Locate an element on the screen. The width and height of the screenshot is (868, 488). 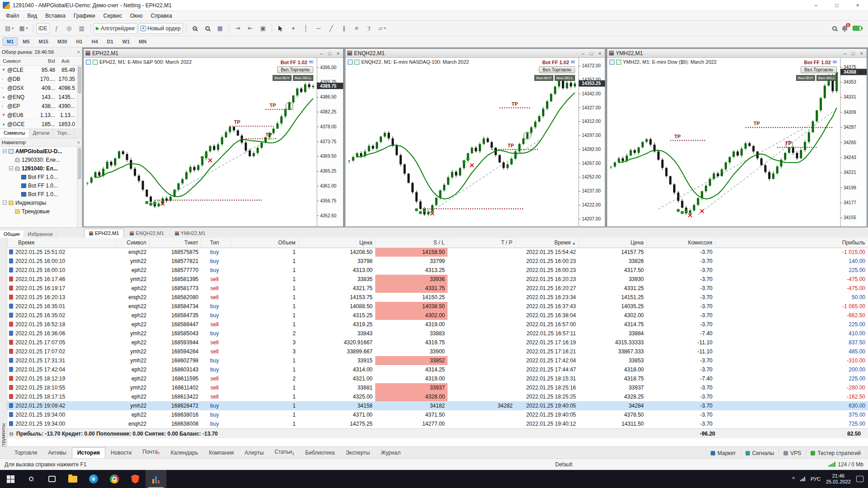
toolbox-tab-Календарь: Календарь is located at coordinates (184, 453).